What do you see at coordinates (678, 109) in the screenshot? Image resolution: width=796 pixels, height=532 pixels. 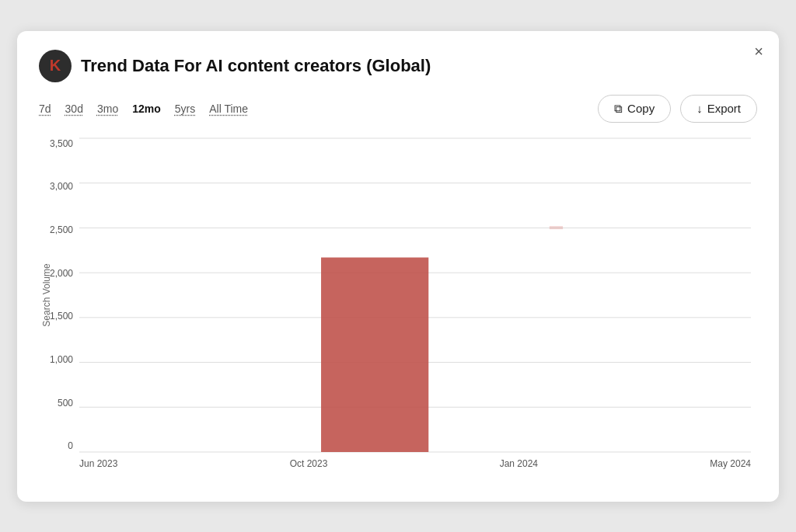 I see `action-buttons: ⧉ Copy ↓ Export` at bounding box center [678, 109].